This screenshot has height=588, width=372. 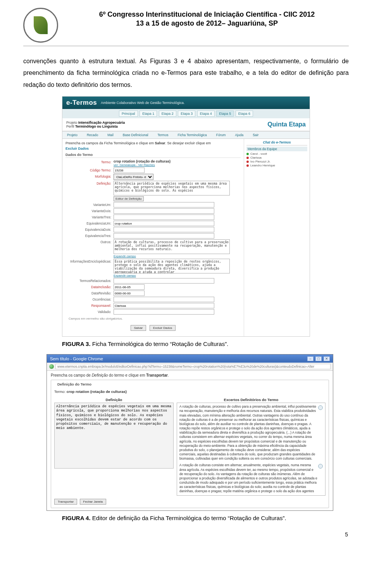 What do you see at coordinates (88, 242) in the screenshot?
I see `lbl-outros: Outros:` at bounding box center [88, 242].